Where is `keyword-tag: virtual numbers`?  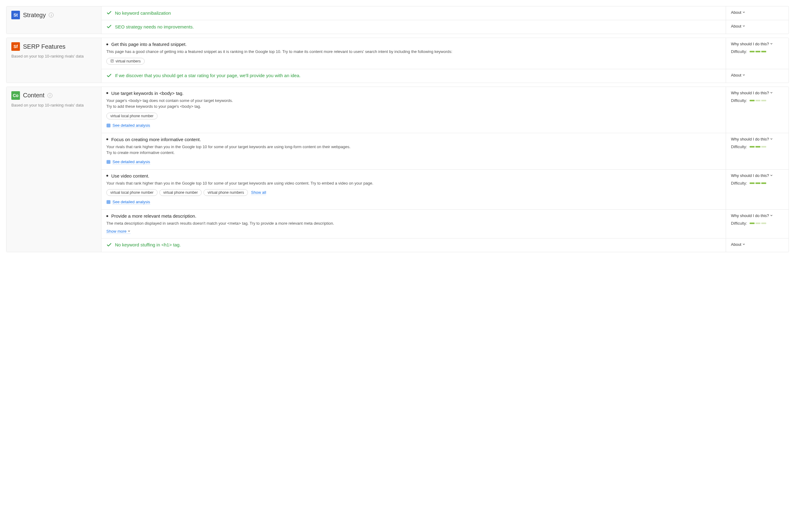 keyword-tag: virtual numbers is located at coordinates (126, 61).